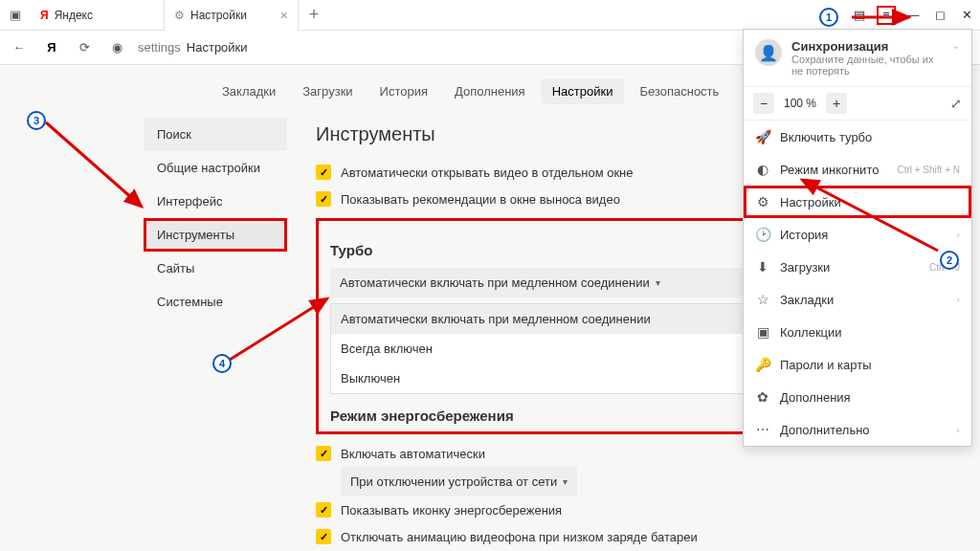 This screenshot has height=551, width=980. I want to click on menu-item-icon: ◐, so click(763, 169).